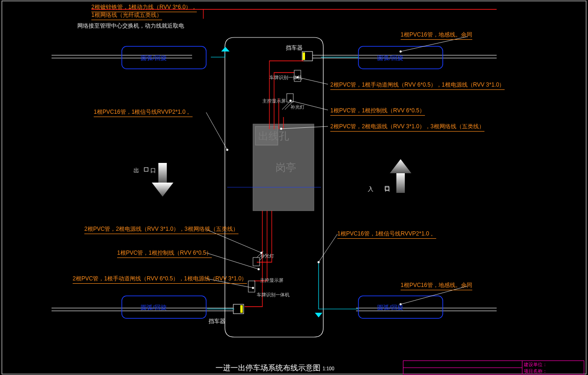 Image resolution: width=588 pixels, height=375 pixels. I want to click on label-display-top: 主控显示屏, so click(274, 101).